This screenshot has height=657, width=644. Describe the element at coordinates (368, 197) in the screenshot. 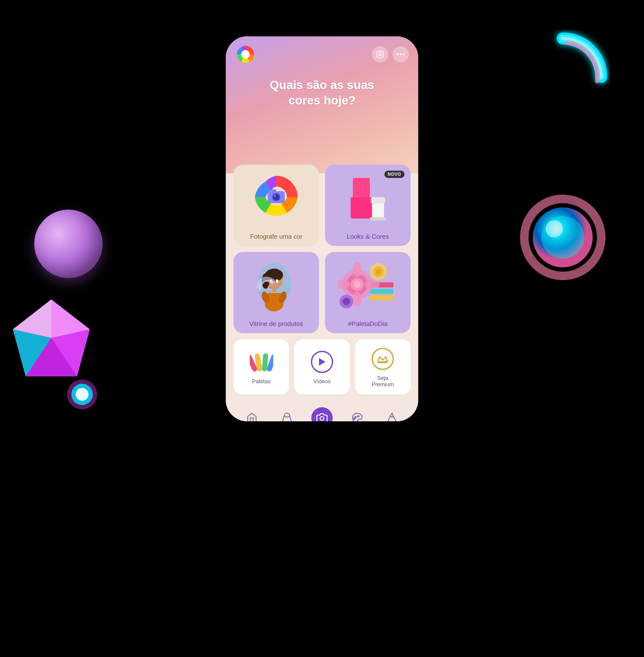

I see `looks-image` at that location.